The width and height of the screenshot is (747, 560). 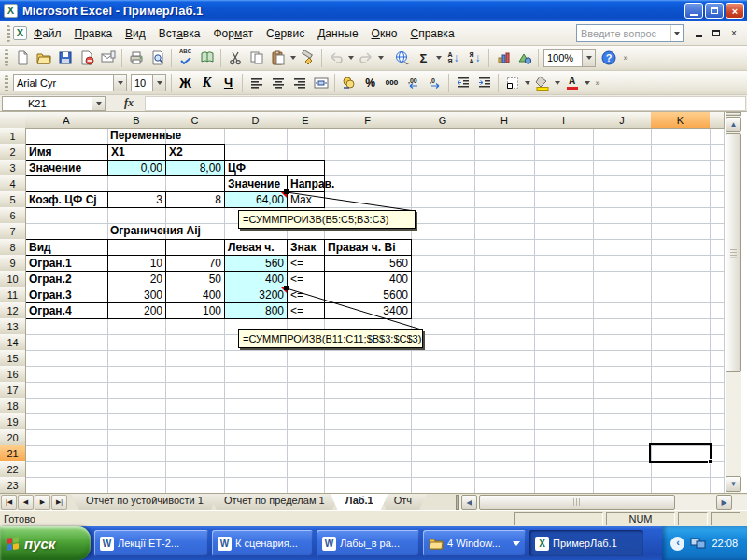 I want to click on split-handle, so click(x=734, y=114).